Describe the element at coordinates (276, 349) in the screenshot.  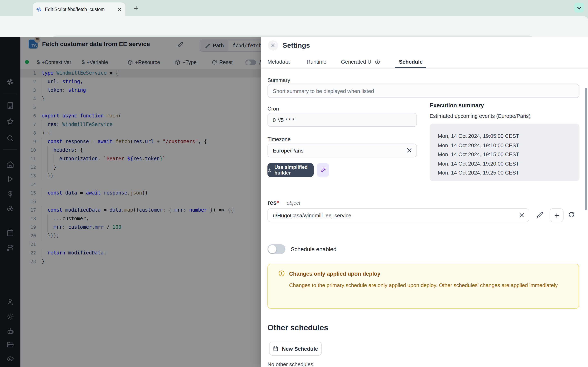
I see `calendar-icon` at that location.